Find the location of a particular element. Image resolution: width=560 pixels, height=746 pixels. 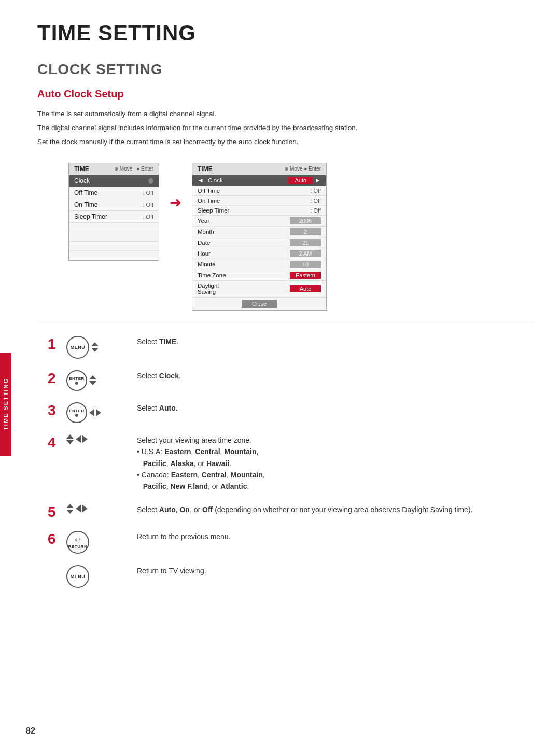

step-1-icons: MENU is located at coordinates (97, 347).